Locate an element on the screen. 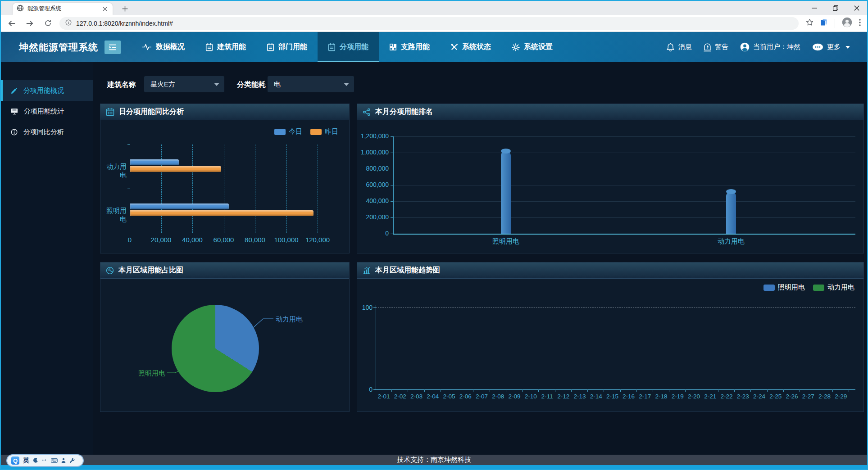 This screenshot has height=470, width=868. ime-language-toggle: 英 is located at coordinates (26, 461).